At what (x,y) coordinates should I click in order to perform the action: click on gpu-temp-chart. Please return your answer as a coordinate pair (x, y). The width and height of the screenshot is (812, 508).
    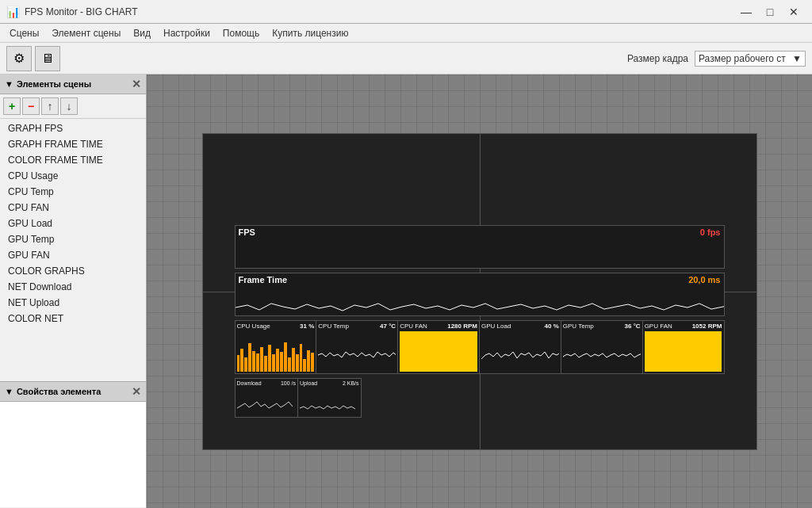
    Looking at the image, I should click on (602, 352).